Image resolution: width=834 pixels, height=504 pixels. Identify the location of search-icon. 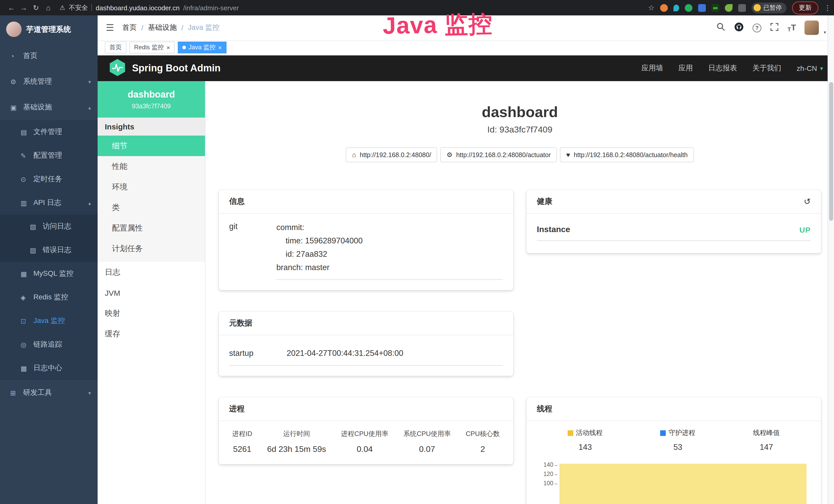
(721, 28).